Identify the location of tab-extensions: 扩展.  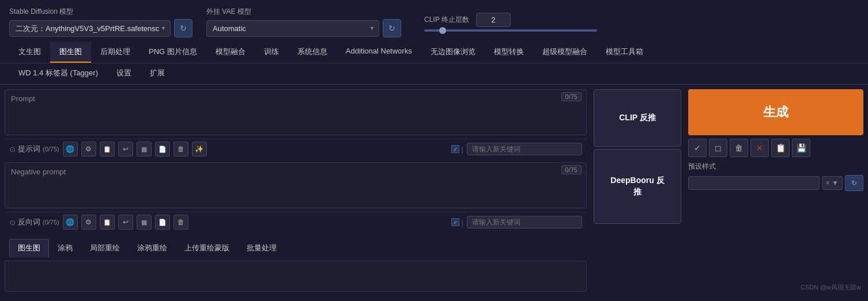
(157, 74).